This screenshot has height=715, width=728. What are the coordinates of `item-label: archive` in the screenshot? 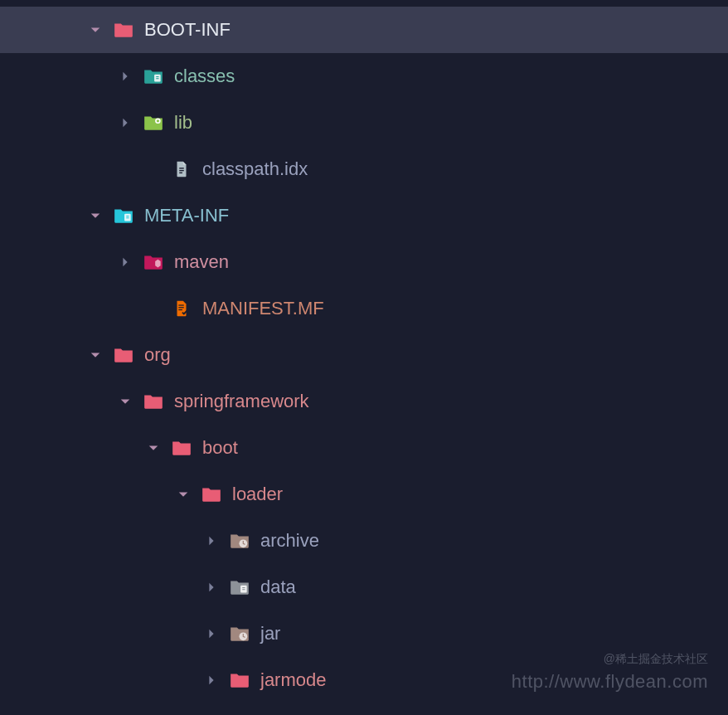 It's located at (290, 541).